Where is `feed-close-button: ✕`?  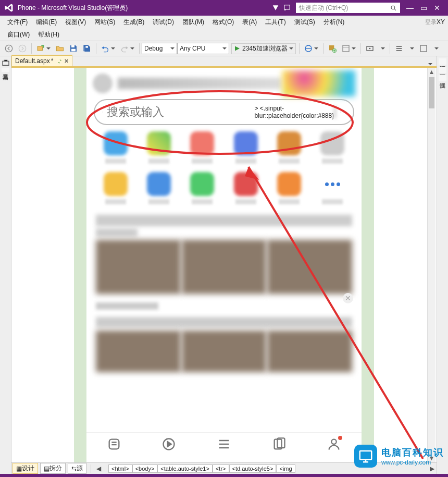
feed-close-button: ✕ is located at coordinates (348, 298).